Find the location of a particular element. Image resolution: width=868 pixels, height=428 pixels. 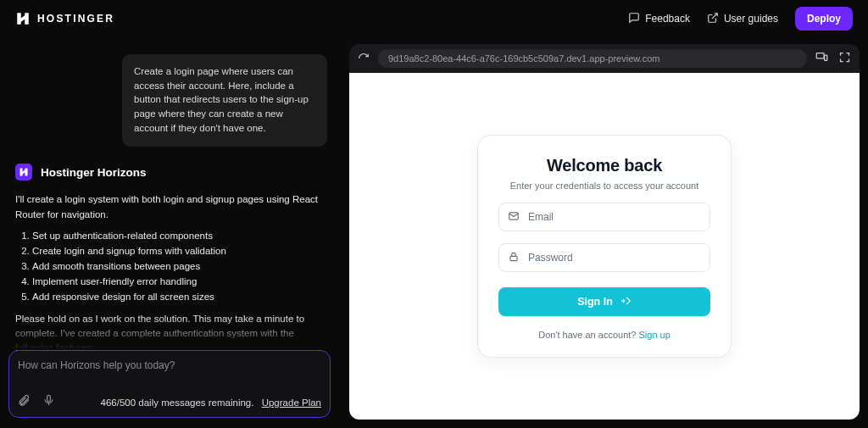

speech-bubble-icon is located at coordinates (634, 19).